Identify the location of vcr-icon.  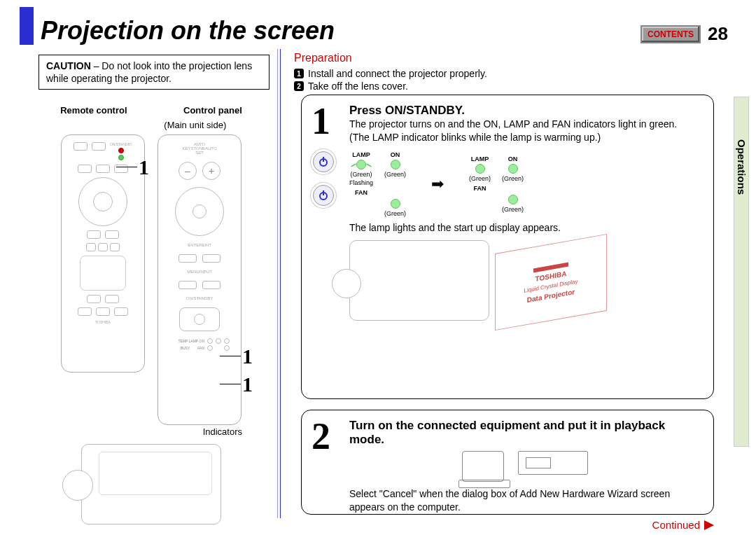
(553, 463).